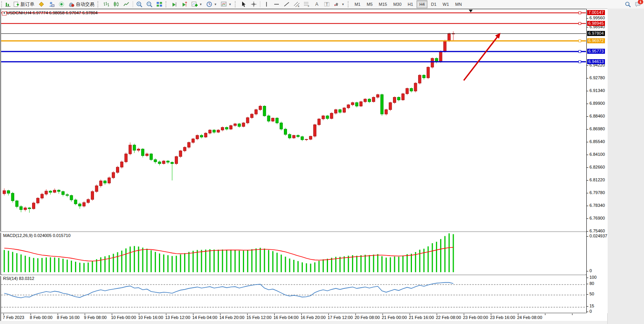  What do you see at coordinates (19, 278) in the screenshot?
I see `rsi-indicator-label: RSI(14) 83.0312` at bounding box center [19, 278].